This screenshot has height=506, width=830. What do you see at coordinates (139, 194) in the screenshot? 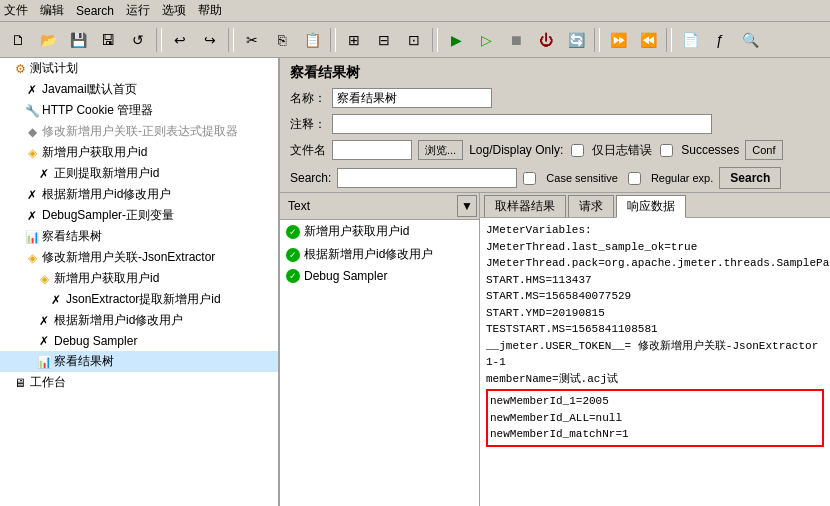
I see `tree-item-modify-user-1: ✗ 根据新增用户id修改用户` at bounding box center [139, 194].